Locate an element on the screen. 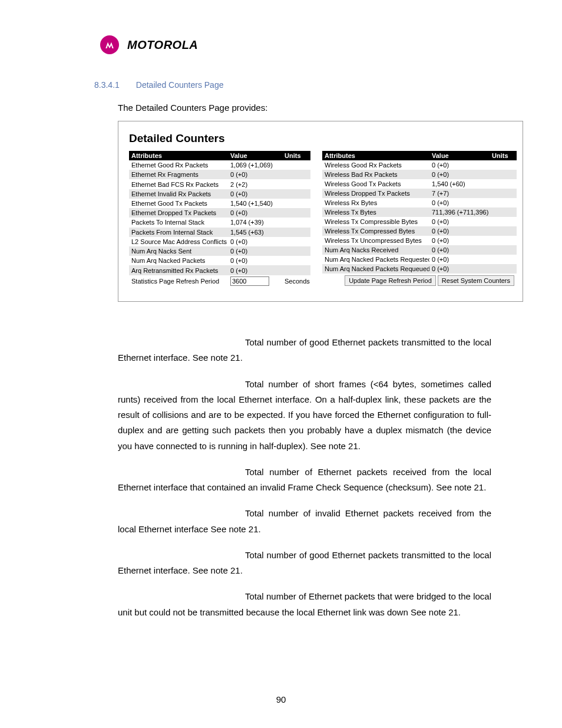  cell-attr: Wireless Dropped Tx Packets is located at coordinates (376, 193).